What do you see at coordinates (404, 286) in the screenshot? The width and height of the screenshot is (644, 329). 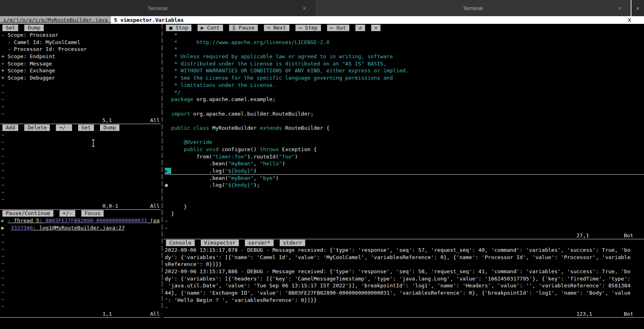 I see `buffer-line: 'java.util.Date', 'value': 'Tue Sep 06 1…` at bounding box center [404, 286].